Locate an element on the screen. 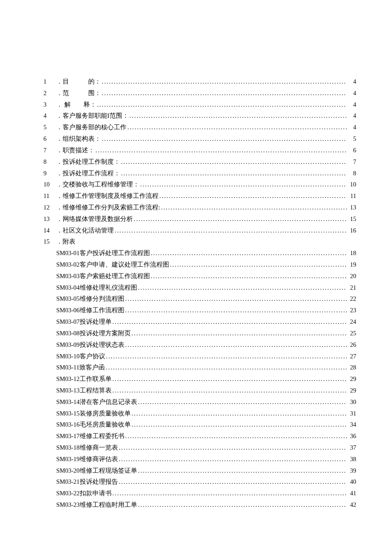 The image size is (392, 555). toc-entry-page: 22 is located at coordinates (352, 299).